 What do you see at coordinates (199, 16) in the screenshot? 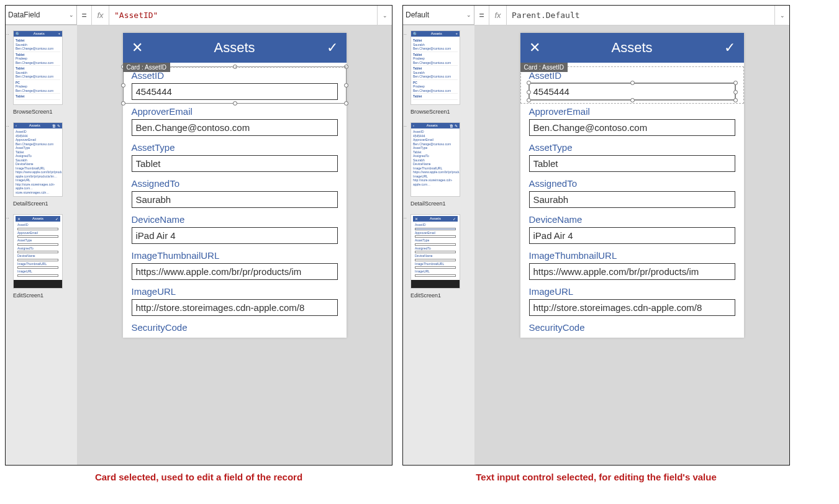
I see `formula-bar: DataField ⌄ = fx "AssetID" ⌄` at bounding box center [199, 16].